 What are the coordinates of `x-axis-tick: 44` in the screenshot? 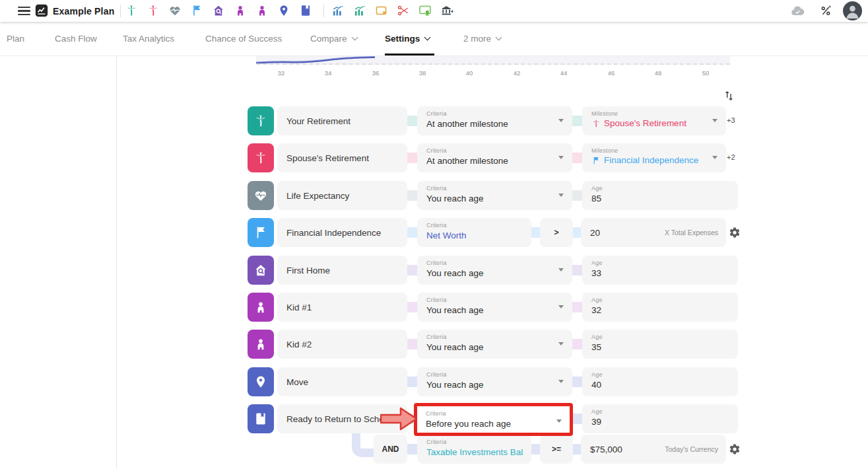 It's located at (564, 73).